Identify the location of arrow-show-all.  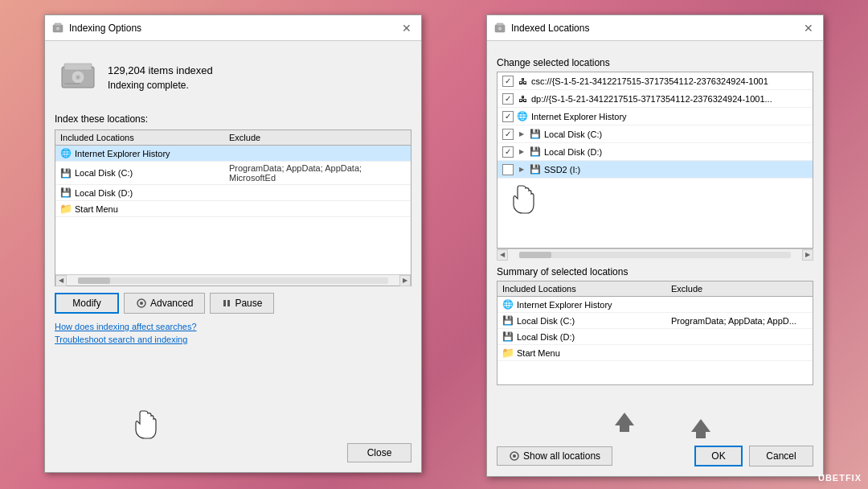
(624, 423).